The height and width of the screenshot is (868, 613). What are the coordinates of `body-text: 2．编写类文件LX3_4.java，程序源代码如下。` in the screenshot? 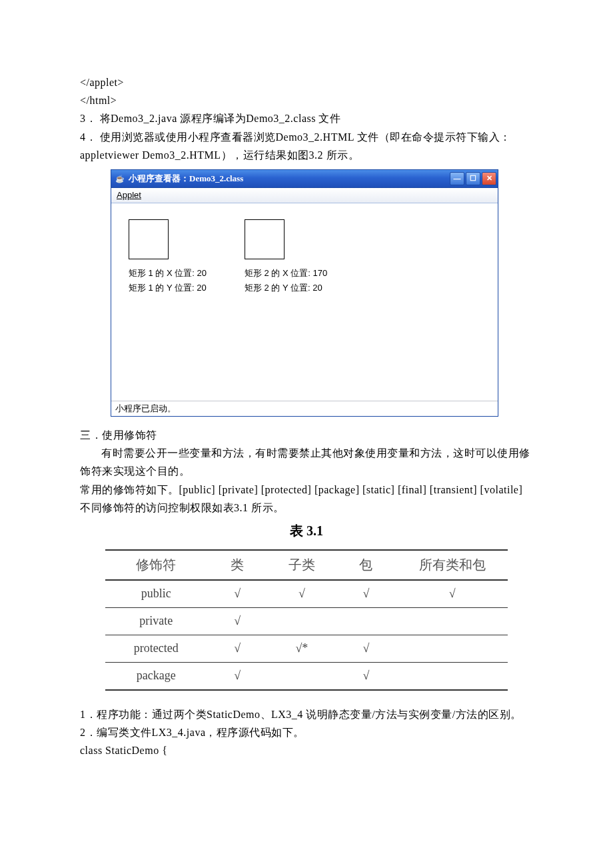 It's located at (306, 732).